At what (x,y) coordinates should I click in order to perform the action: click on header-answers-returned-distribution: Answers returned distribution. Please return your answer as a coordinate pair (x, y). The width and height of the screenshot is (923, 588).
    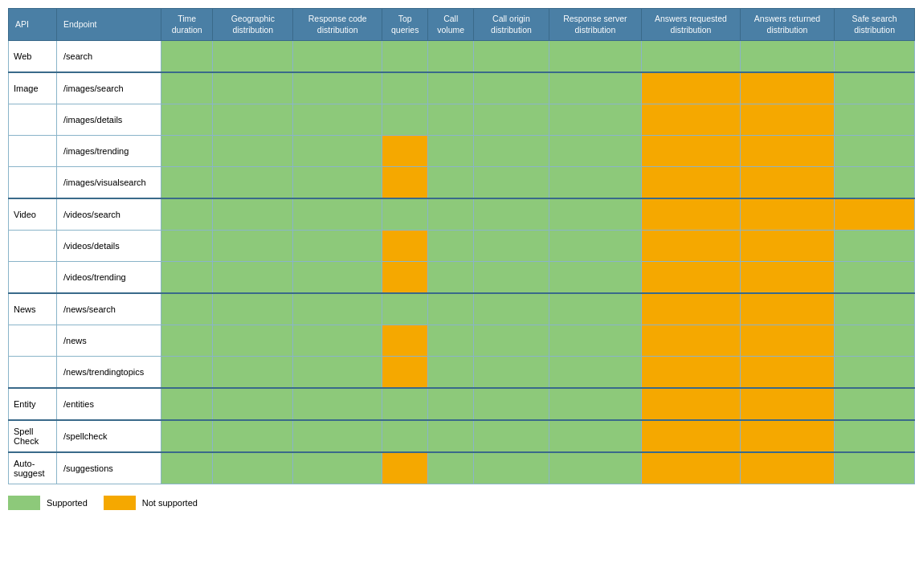
    Looking at the image, I should click on (787, 25).